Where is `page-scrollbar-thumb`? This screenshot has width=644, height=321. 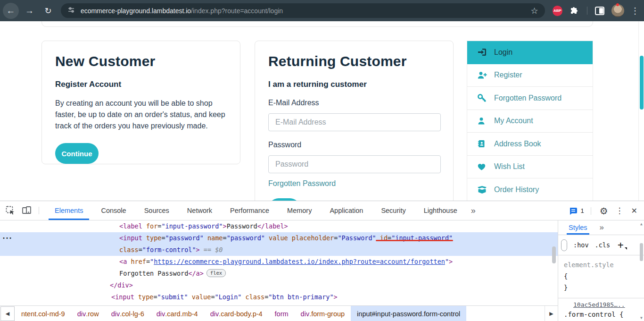 page-scrollbar-thumb is located at coordinates (642, 83).